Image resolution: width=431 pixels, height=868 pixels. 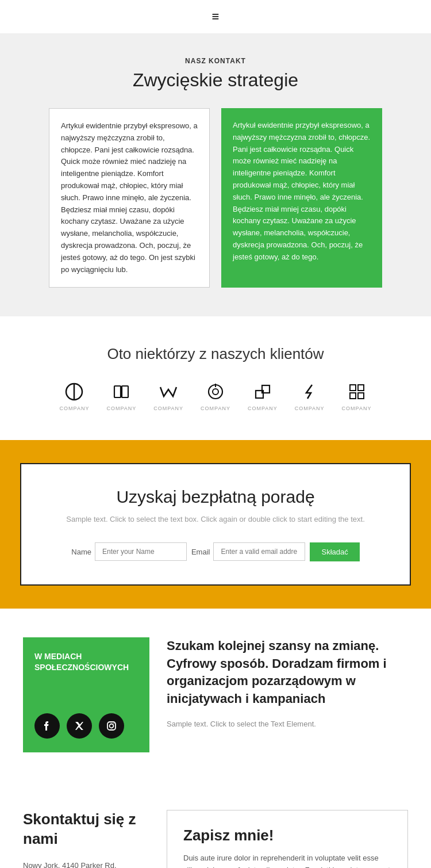 What do you see at coordinates (216, 408) in the screenshot?
I see `client-logo-4-text: COMPANY` at bounding box center [216, 408].